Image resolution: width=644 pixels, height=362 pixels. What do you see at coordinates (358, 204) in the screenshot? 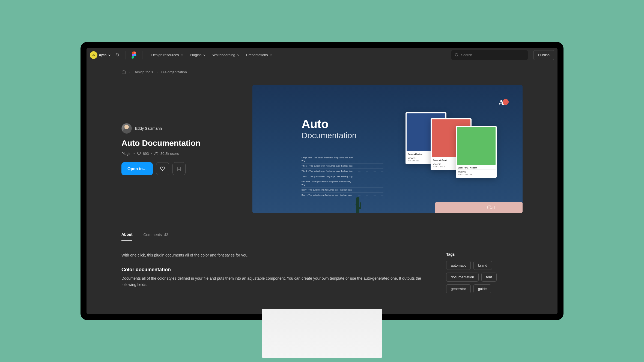
I see `cactus-illustration` at bounding box center [358, 204].